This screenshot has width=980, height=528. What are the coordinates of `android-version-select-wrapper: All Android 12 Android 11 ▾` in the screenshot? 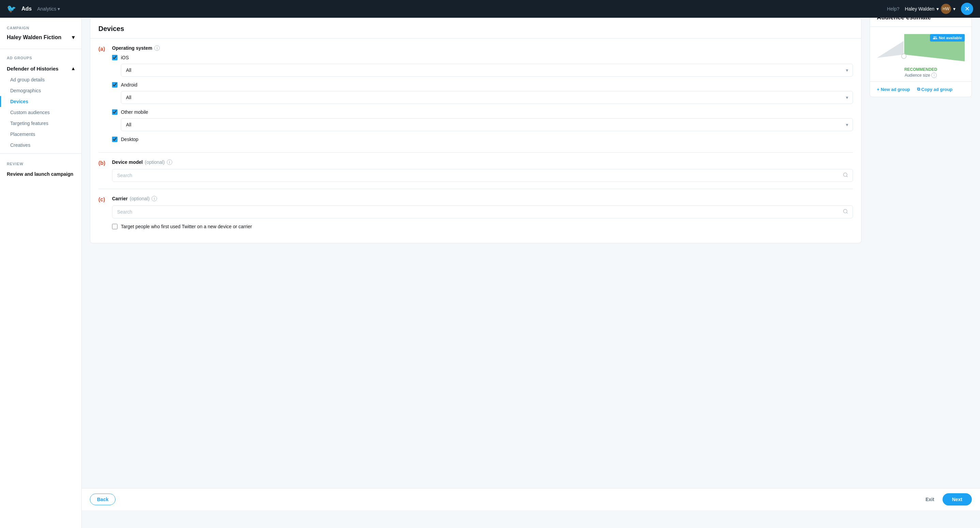 It's located at (487, 97).